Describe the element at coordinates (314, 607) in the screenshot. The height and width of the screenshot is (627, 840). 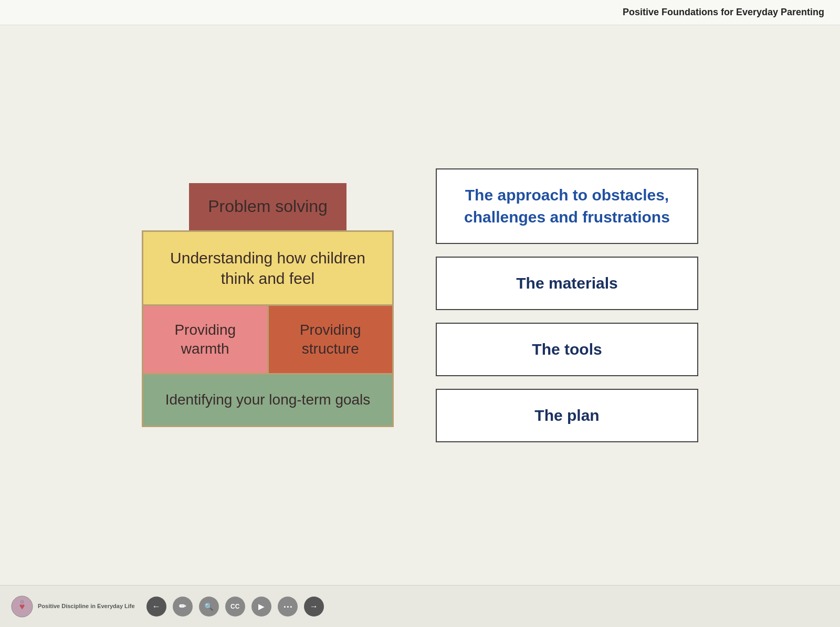
I see `forward-button: →` at that location.